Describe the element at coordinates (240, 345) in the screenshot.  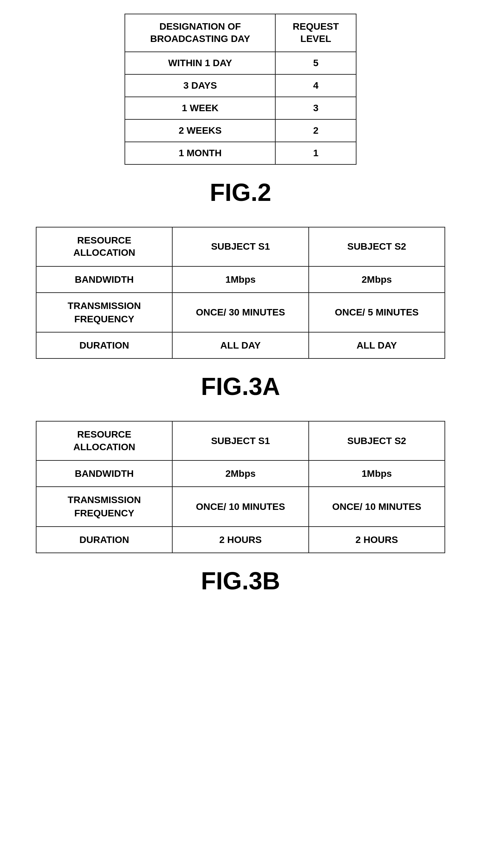
I see `fig3a-duration-s1: ALL DAY` at that location.